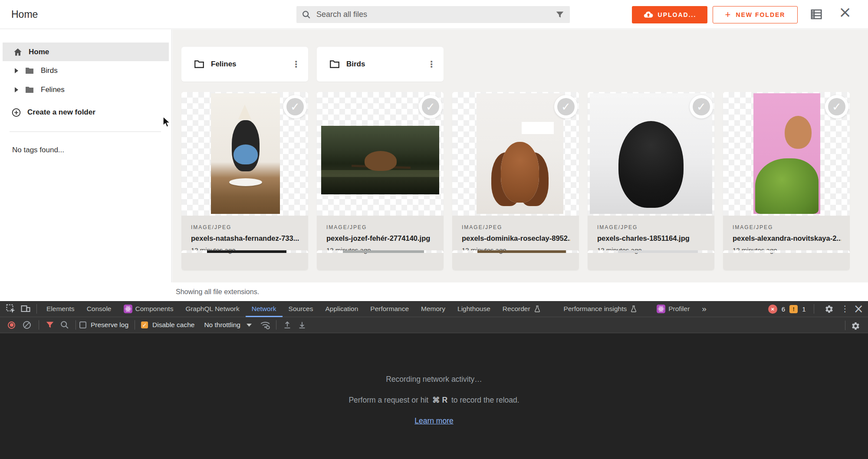  I want to click on sidebar: Home Birds Felines Create a new folder N…, so click(86, 156).